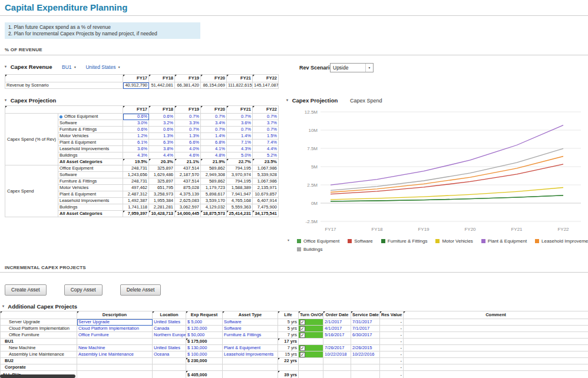 The image size is (588, 378). Describe the element at coordinates (214, 155) in the screenshot. I see `projection-value-cell: 4.8%` at that location.